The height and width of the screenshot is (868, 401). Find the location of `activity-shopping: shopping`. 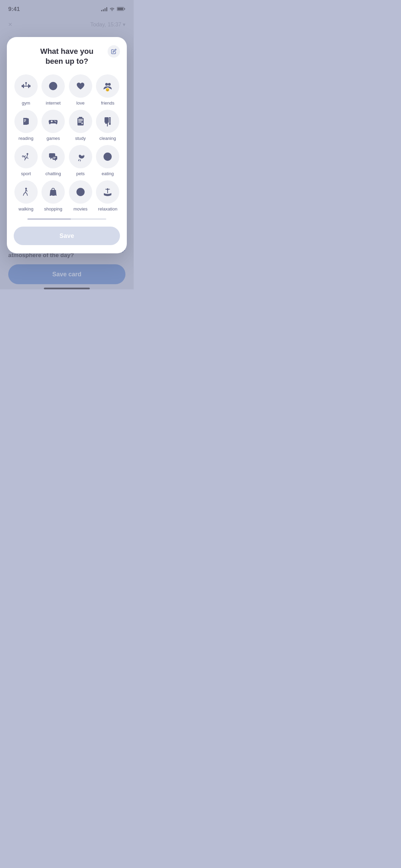

activity-shopping: shopping is located at coordinates (53, 196).